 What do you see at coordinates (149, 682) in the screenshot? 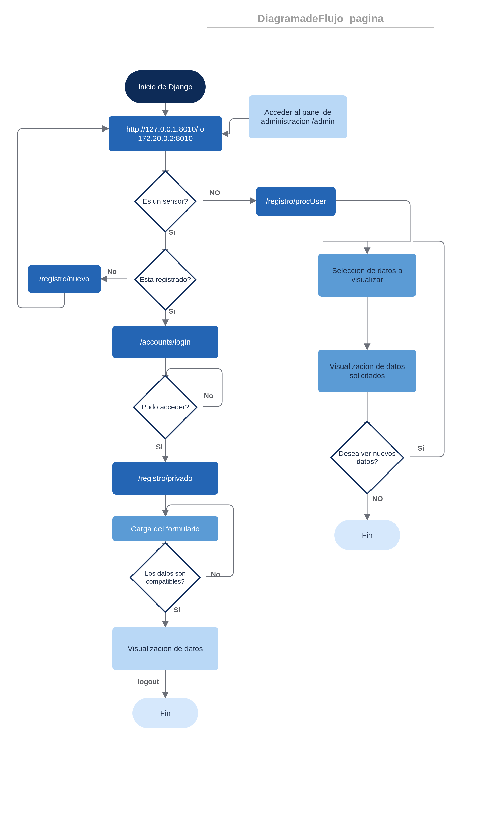
I see `edge-label-logout: logout` at bounding box center [149, 682].